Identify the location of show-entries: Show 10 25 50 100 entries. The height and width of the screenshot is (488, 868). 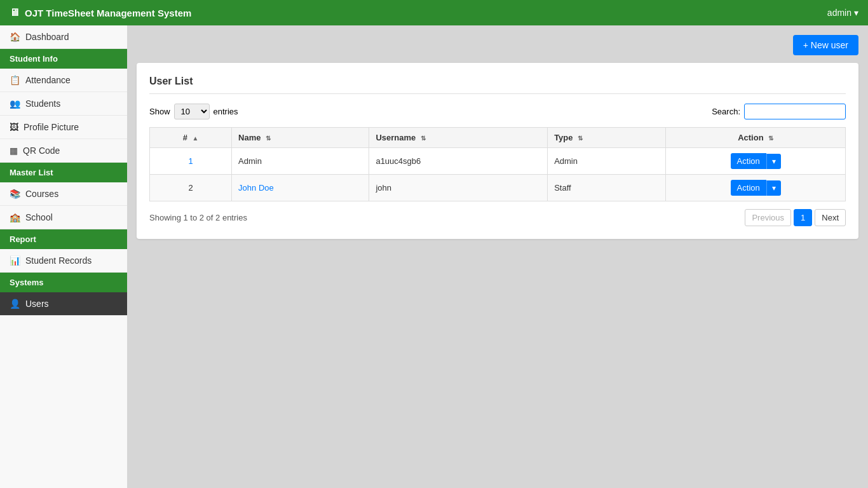
(194, 112).